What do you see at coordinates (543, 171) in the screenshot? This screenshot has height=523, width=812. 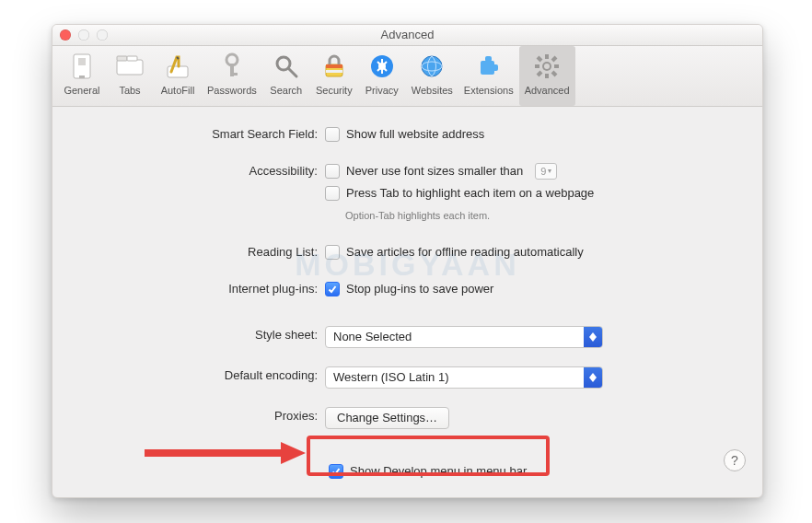 I see `font-size-value: 9` at bounding box center [543, 171].